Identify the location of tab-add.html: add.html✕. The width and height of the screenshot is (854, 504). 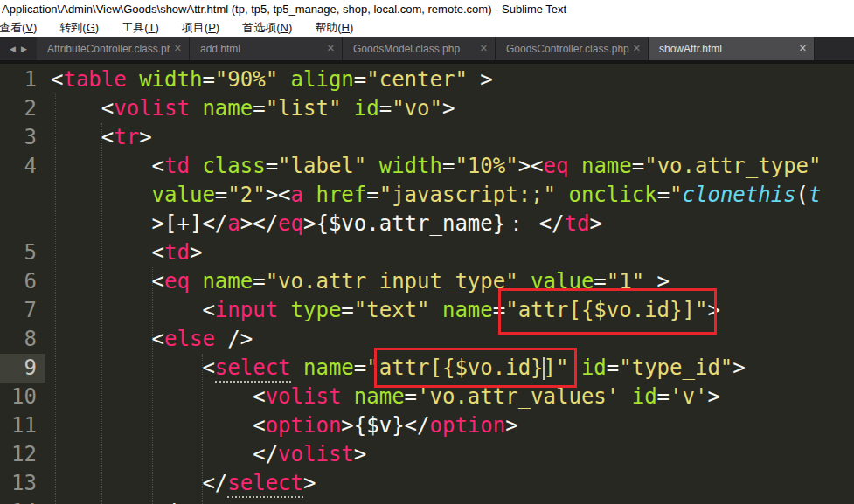
(266, 49).